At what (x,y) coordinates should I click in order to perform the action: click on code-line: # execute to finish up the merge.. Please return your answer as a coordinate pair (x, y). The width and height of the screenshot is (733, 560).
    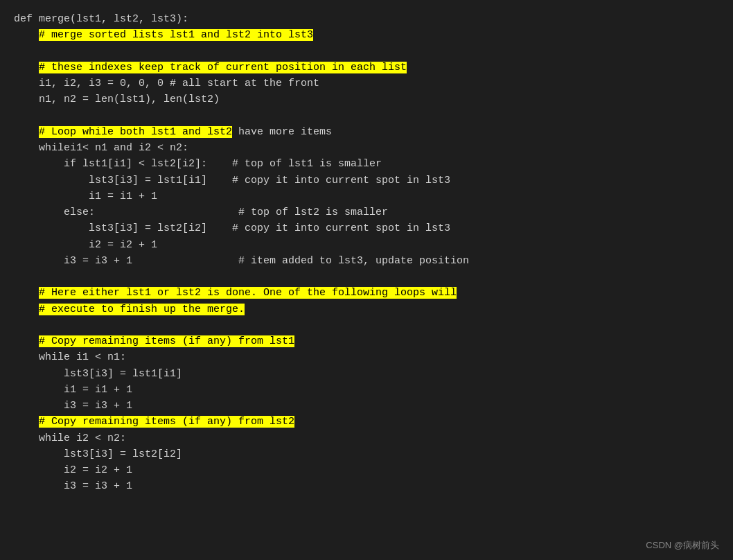
    Looking at the image, I should click on (366, 309).